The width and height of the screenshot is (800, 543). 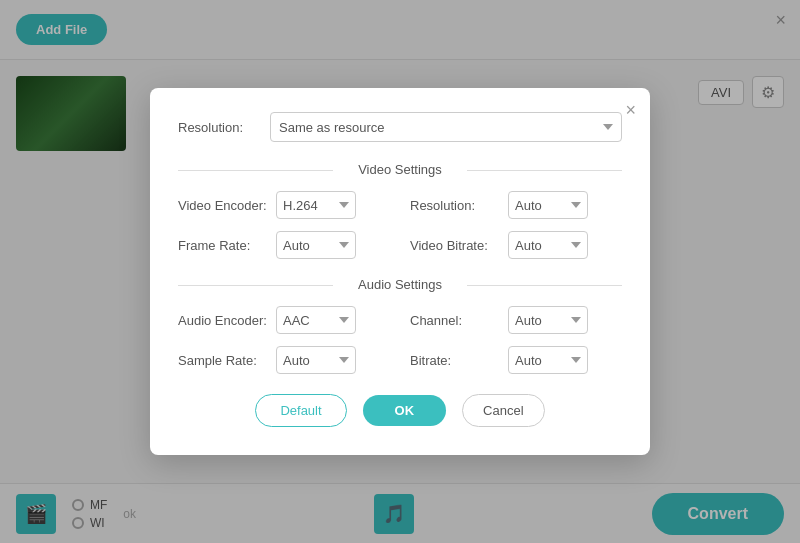 What do you see at coordinates (316, 205) in the screenshot?
I see `video-encoder-select: H.264 H.265 MPEG-4` at bounding box center [316, 205].